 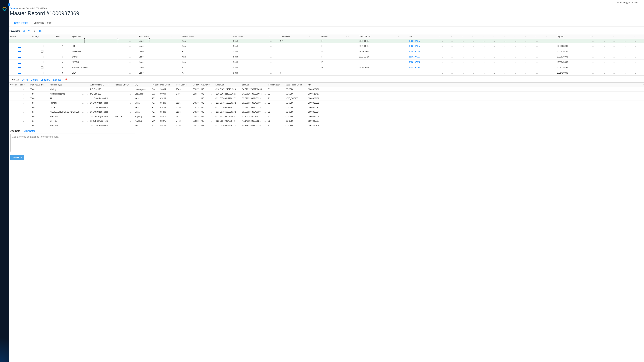 What do you see at coordinates (42, 37) in the screenshot?
I see `column-header: Unmerge` at bounding box center [42, 37].